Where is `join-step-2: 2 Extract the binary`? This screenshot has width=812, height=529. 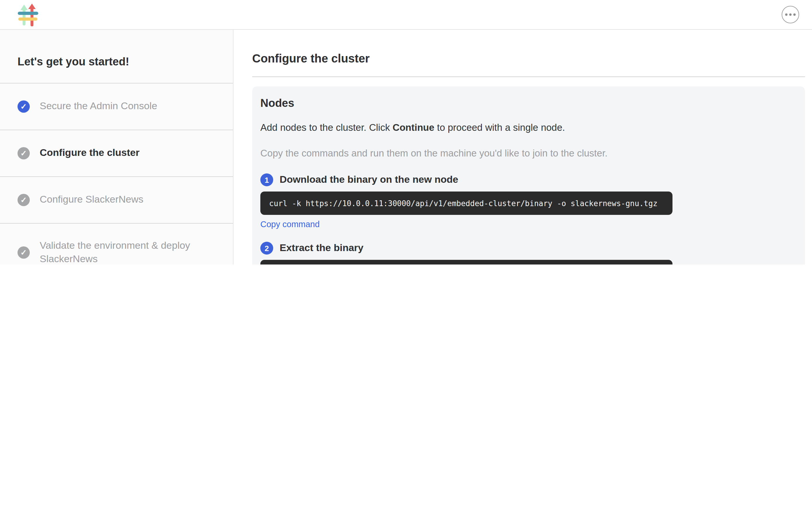
join-step-2: 2 Extract the binary is located at coordinates (529, 248).